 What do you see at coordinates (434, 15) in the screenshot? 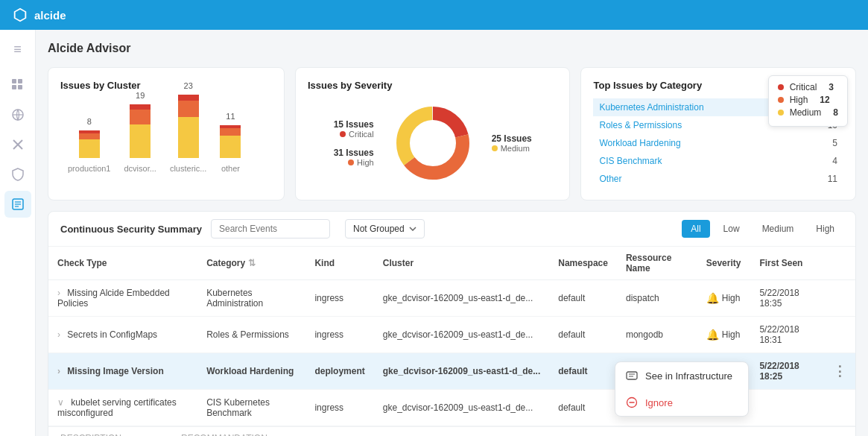
I see `topbar: alcide` at bounding box center [434, 15].